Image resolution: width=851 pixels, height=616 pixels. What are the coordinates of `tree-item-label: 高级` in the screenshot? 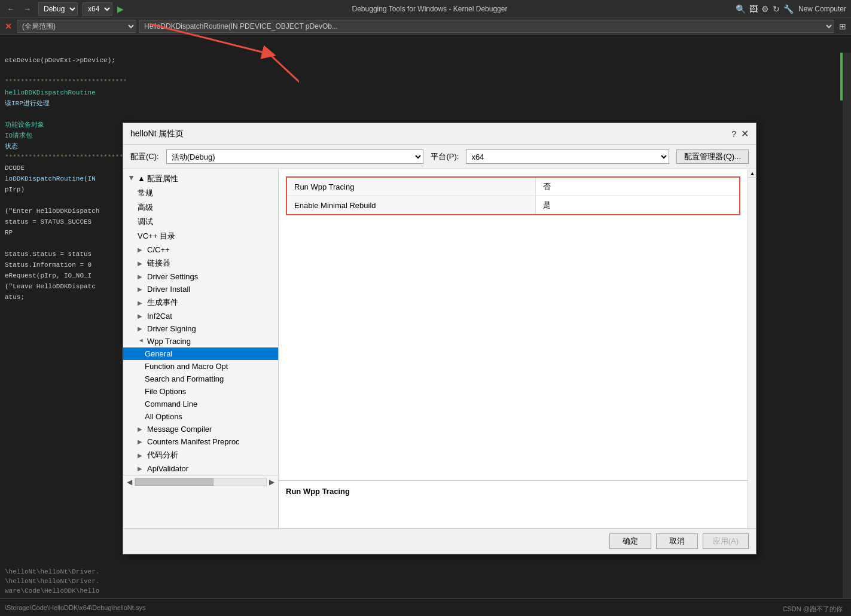 It's located at (145, 208).